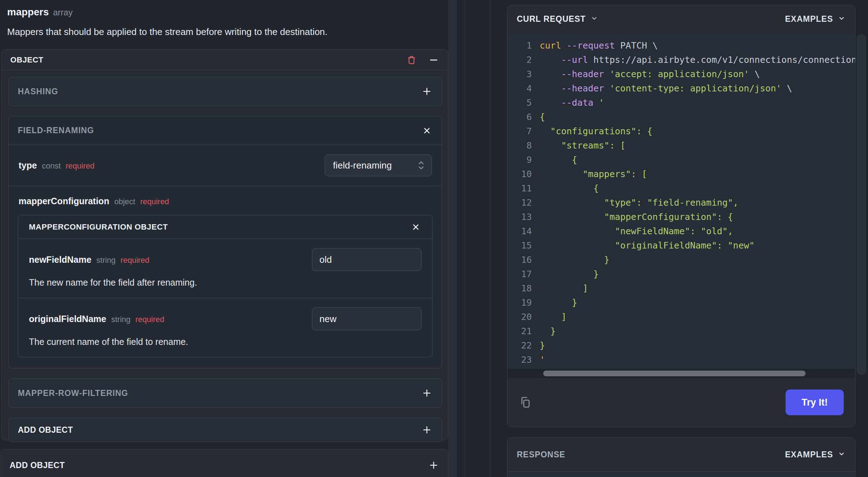 This screenshot has height=477, width=868. I want to click on curl-card-footer: Try It!, so click(681, 402).